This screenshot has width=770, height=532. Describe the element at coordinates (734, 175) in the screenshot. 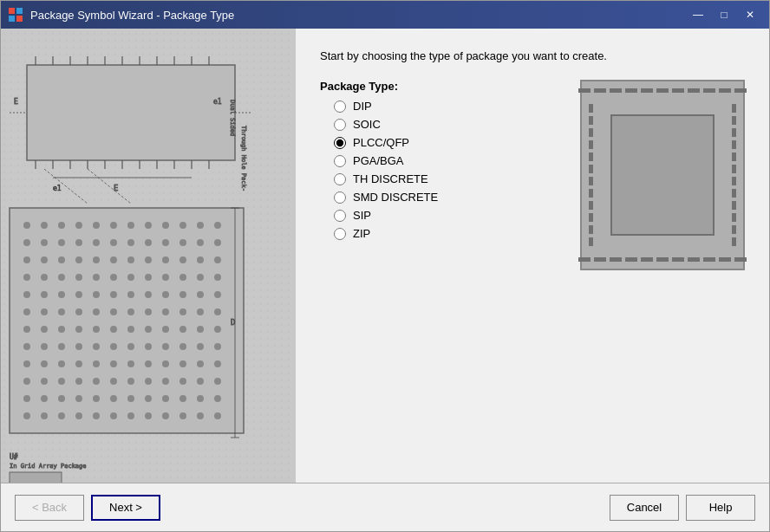

I see `pins-right` at that location.